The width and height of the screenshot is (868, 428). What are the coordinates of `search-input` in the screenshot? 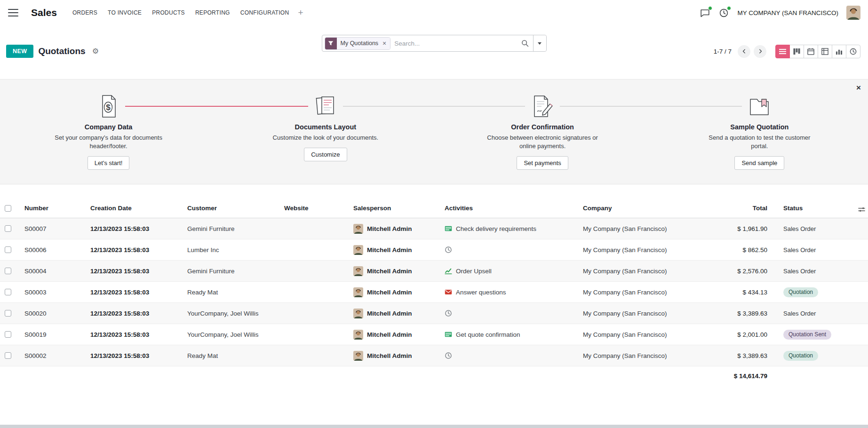 It's located at (455, 43).